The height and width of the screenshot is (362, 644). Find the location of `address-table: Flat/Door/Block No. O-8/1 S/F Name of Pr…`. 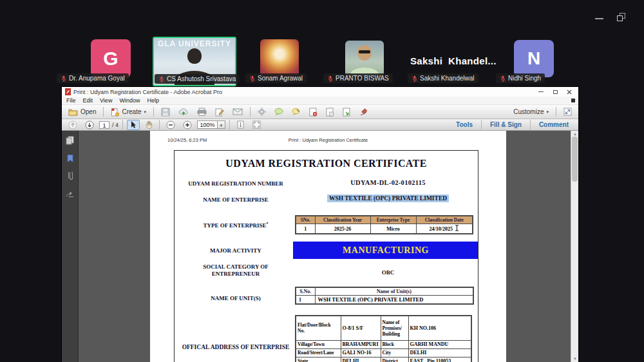

address-table: Flat/Door/Block No. O-8/1 S/F Name of Pr… is located at coordinates (384, 339).